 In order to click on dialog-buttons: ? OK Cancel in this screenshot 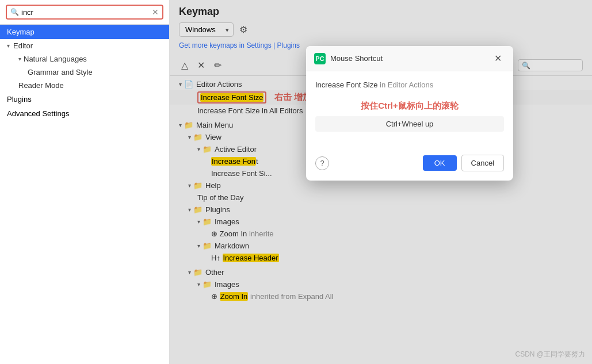, I will do `click(410, 166)`.